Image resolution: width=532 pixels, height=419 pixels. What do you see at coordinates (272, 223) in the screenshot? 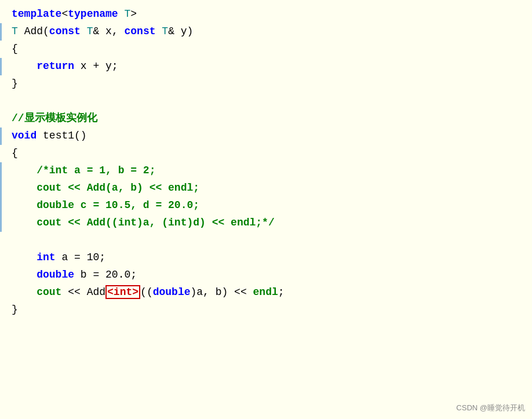
I see `line-content-13: cout << Add((int)a, (int)d) << endl;*/` at bounding box center [272, 223].